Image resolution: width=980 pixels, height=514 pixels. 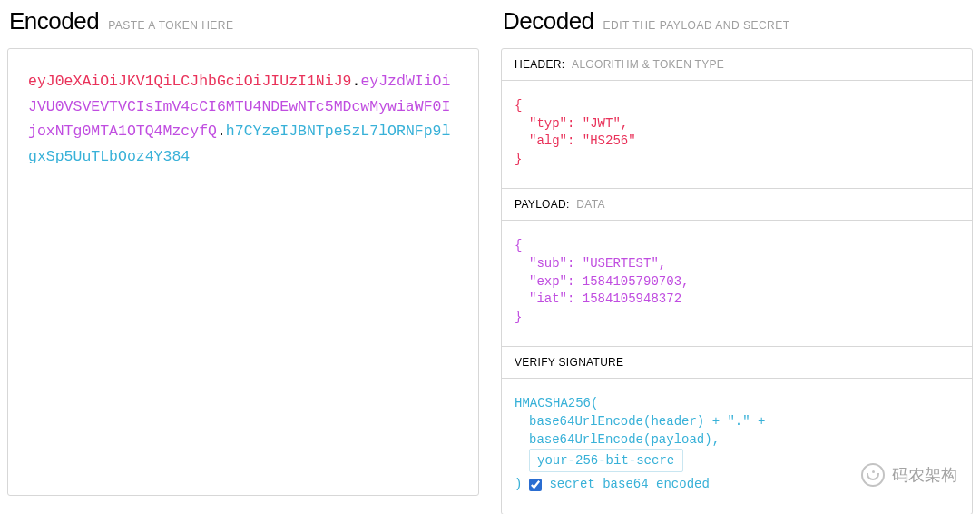 What do you see at coordinates (737, 300) in the screenshot?
I see `json-line: "iat": 1584105948372` at bounding box center [737, 300].